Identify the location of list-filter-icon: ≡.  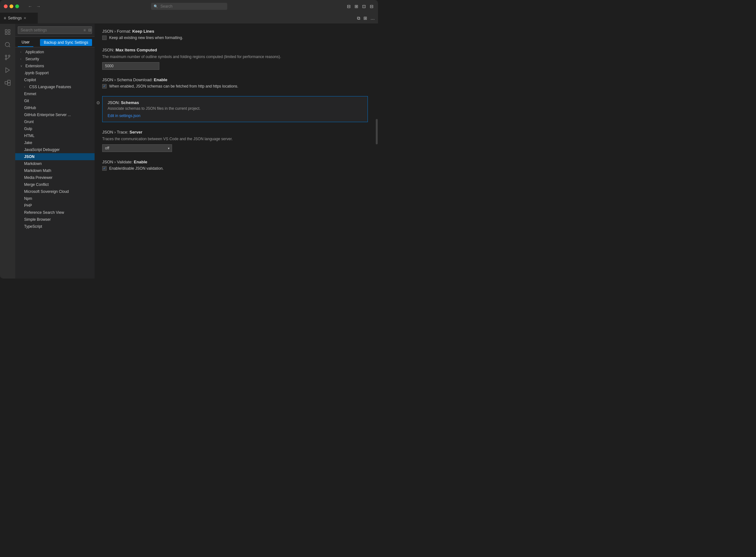
(84, 30).